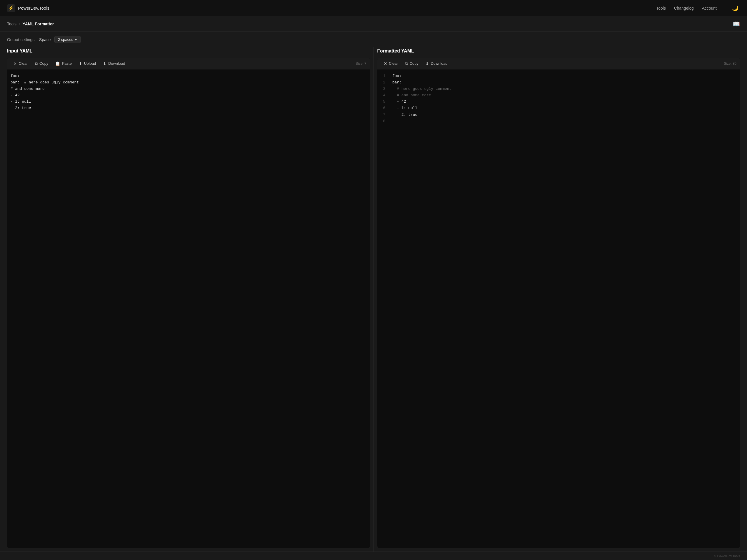 This screenshot has width=747, height=560. What do you see at coordinates (87, 63) in the screenshot?
I see `input-upload-button: ⬆ Upload` at bounding box center [87, 63].